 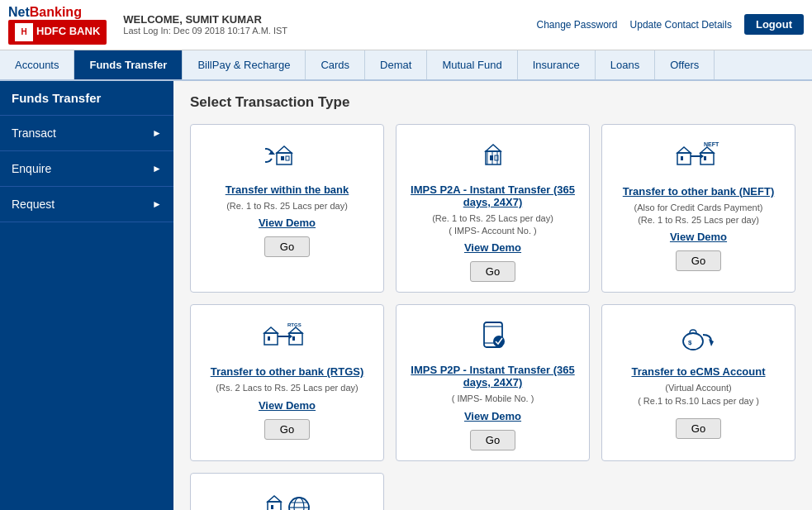 I want to click on sidebar-title: Funds Transfer, so click(x=87, y=98).